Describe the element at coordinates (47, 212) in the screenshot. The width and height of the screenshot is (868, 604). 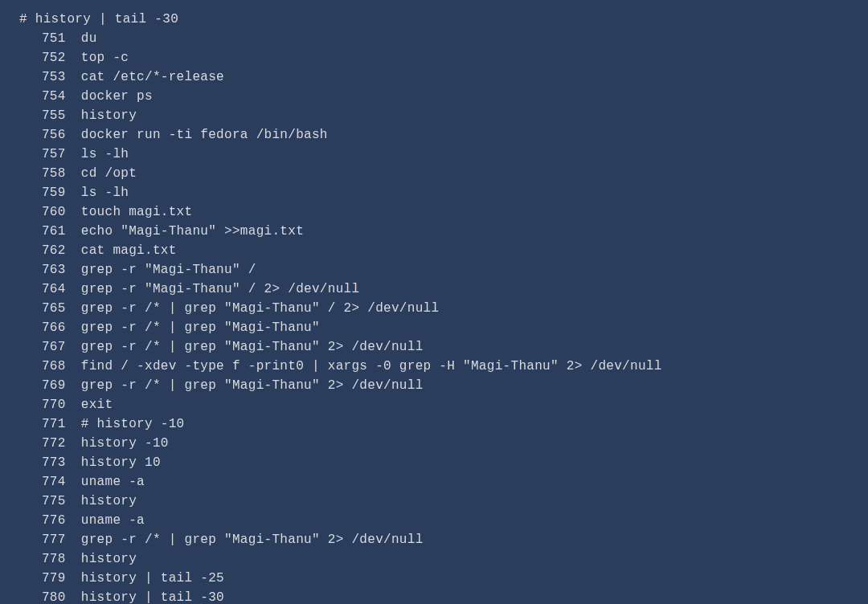
I see `history-number: 760` at that location.